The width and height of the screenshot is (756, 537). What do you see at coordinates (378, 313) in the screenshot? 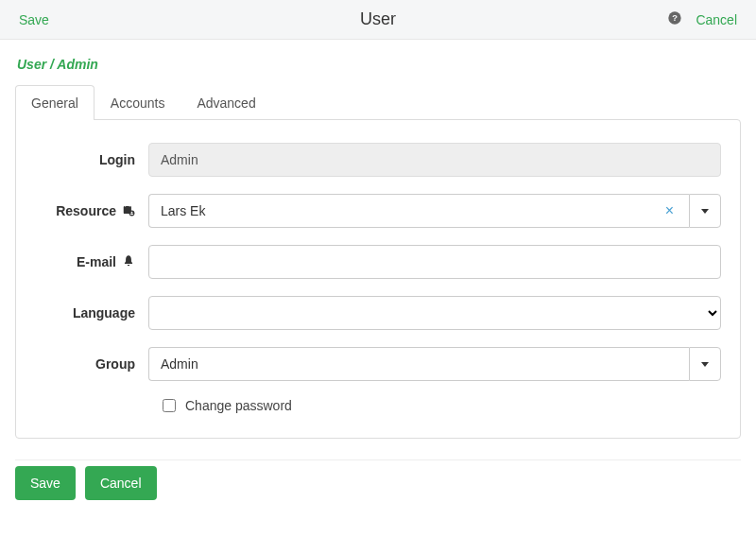
I see `row-language: Language` at bounding box center [378, 313].